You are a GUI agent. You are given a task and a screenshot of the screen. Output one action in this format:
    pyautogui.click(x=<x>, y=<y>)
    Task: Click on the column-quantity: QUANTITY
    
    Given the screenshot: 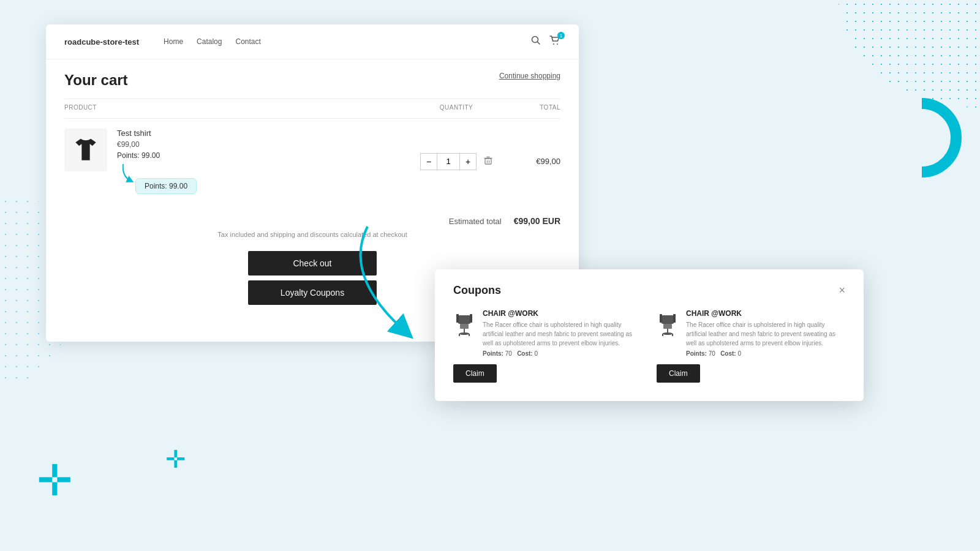 What is the action you would take?
    pyautogui.click(x=456, y=108)
    